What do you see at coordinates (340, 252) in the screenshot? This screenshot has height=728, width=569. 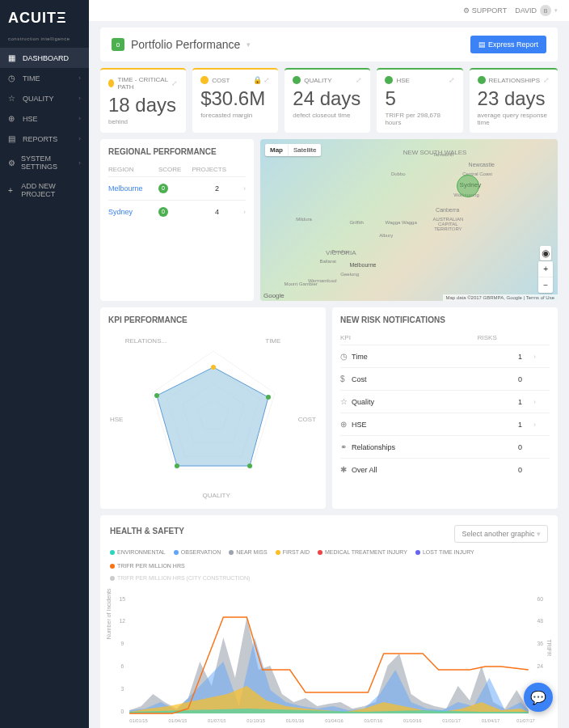 I see `map-label: Bendigo` at bounding box center [340, 252].